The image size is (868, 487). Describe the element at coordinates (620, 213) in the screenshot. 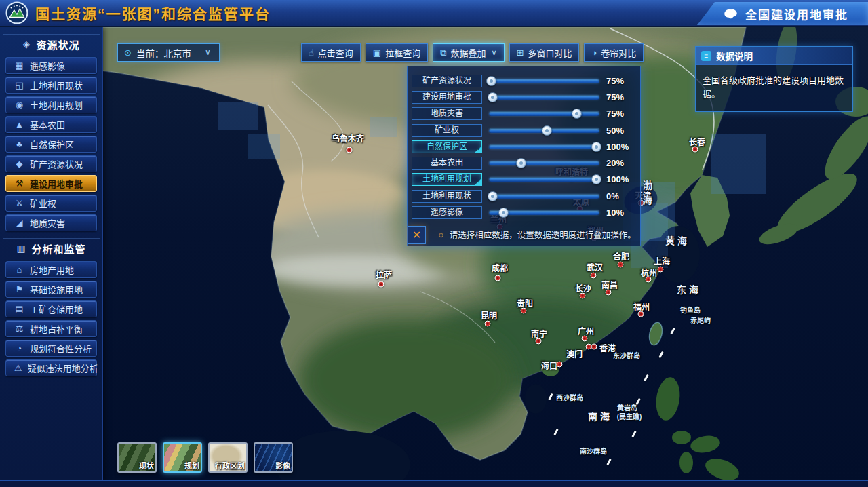

I see `layer-opacity-value: 10%` at that location.